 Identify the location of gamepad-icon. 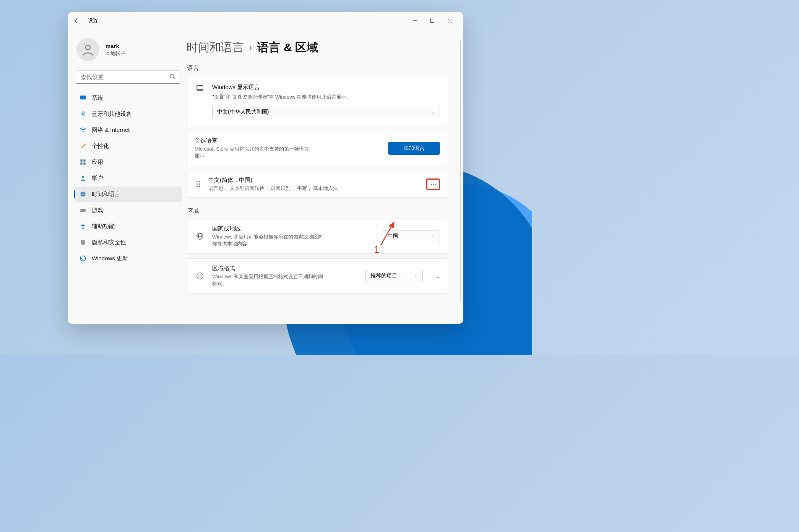
(83, 210).